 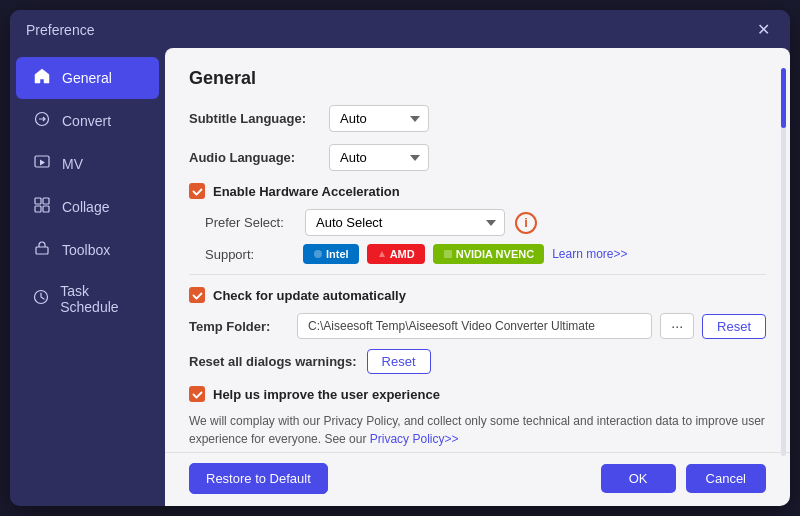 What do you see at coordinates (478, 362) in the screenshot?
I see `reset-dialogs-row: Reset all dialogs warnings: Reset` at bounding box center [478, 362].